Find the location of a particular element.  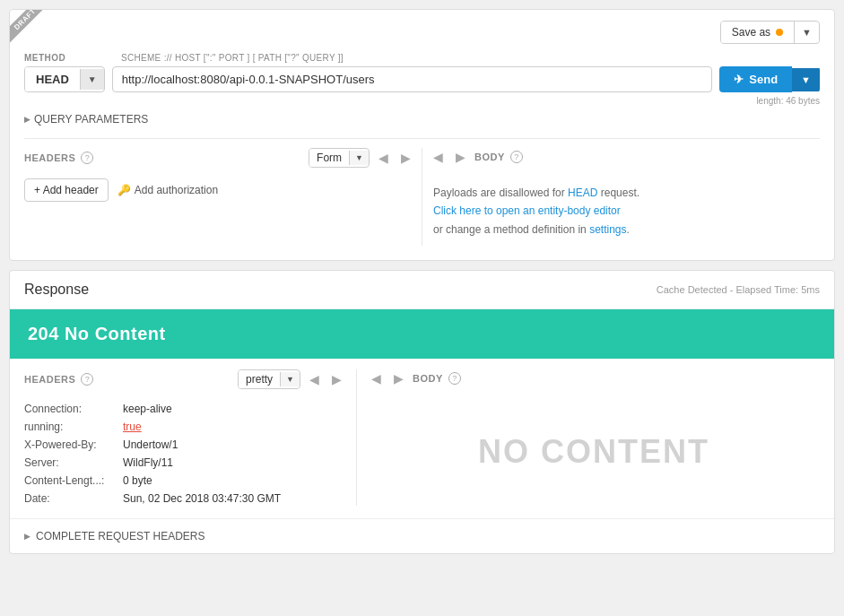

headers-body-row: HEADERS ? Form ▼ ◀ ▶ + Add header 🔑 is located at coordinates (422, 197).